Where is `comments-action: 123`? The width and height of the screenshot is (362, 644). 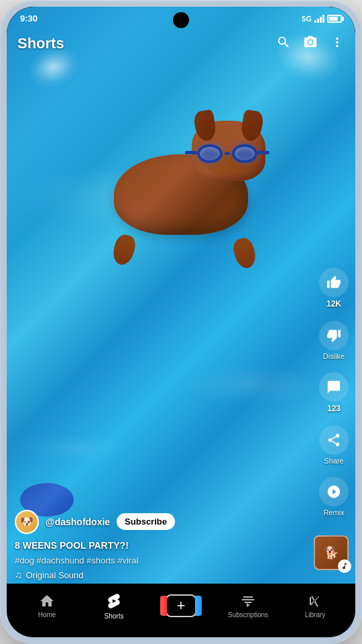 comments-action: 123 is located at coordinates (334, 393).